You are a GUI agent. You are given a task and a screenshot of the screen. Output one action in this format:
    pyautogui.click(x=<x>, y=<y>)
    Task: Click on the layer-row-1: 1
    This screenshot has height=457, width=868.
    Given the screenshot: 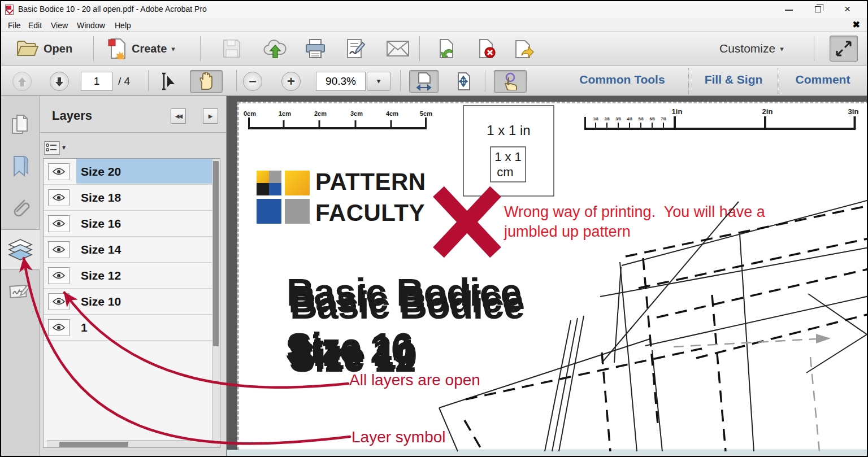 What is the action you would take?
    pyautogui.click(x=128, y=328)
    